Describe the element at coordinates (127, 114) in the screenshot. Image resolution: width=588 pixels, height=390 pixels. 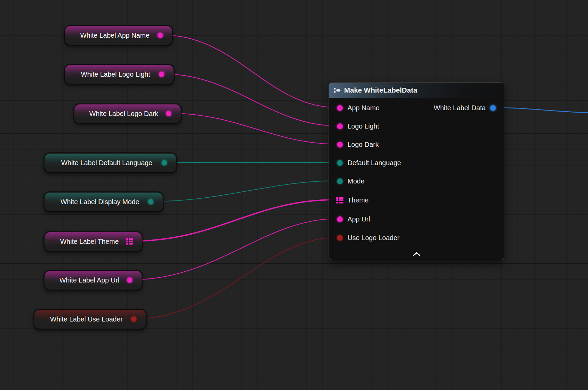
I see `node-label: White Label Logo Dark` at that location.